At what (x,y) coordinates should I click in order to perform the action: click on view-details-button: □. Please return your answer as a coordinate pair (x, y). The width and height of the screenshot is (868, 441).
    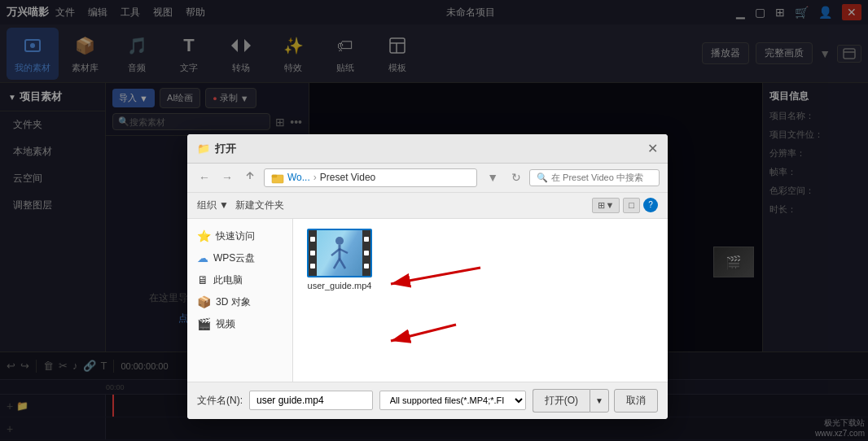
    Looking at the image, I should click on (632, 205).